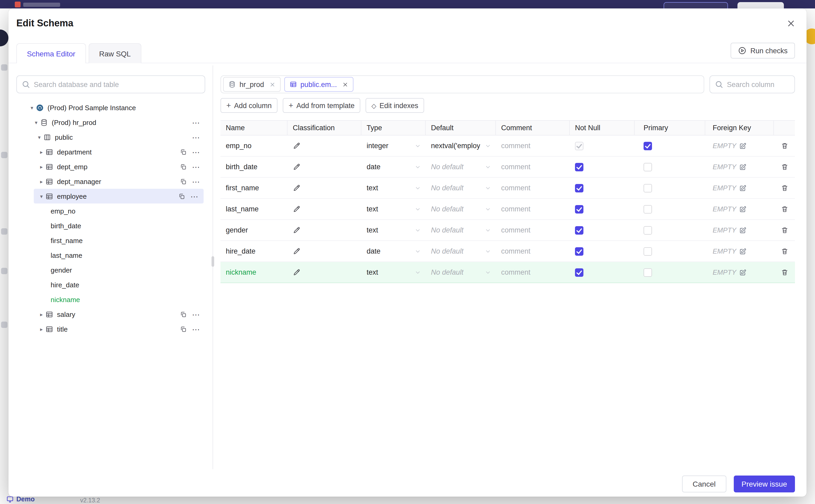 The height and width of the screenshot is (504, 815). I want to click on cancel-button: Cancel, so click(704, 484).